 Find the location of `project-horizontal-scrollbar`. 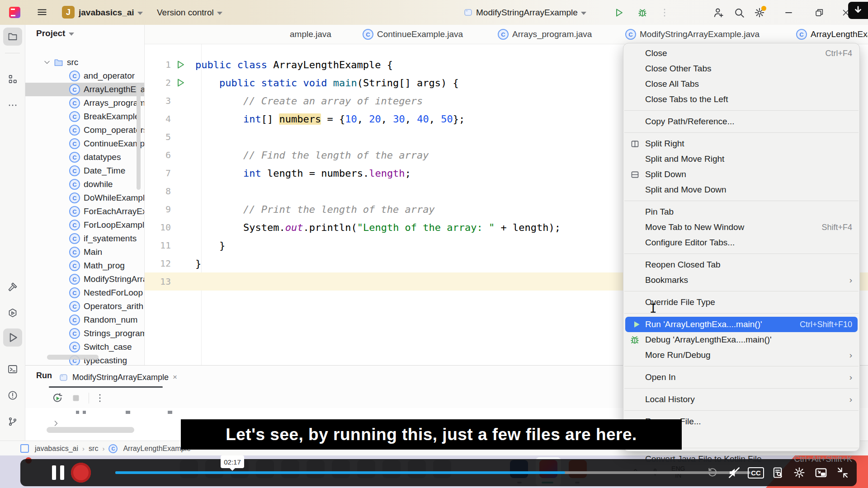

project-horizontal-scrollbar is located at coordinates (73, 357).